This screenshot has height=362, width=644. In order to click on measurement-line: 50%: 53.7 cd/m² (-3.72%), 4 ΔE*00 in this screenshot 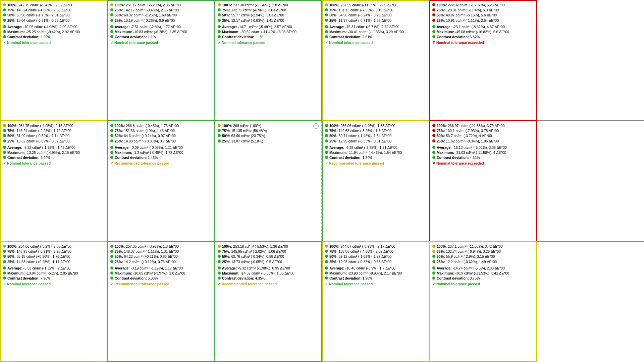, I will do `click(483, 136)`.